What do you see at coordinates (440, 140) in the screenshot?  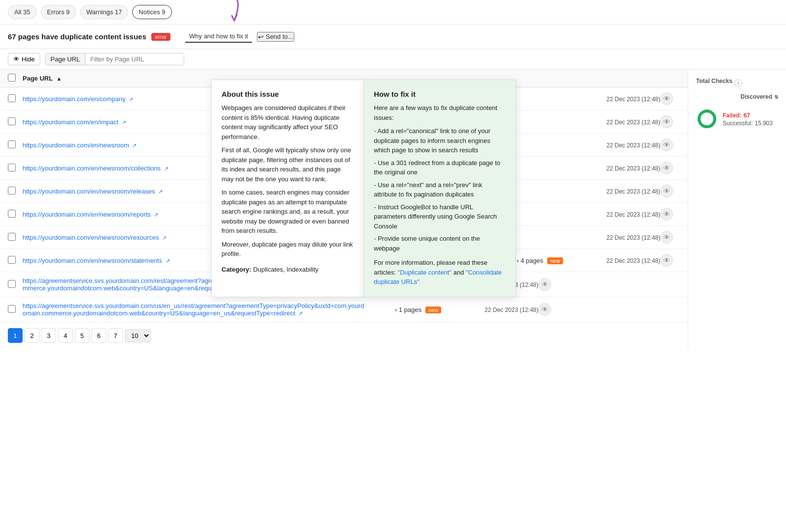 I see `popup-step-1: - Add a rel="canonical" link to one of y…` at bounding box center [440, 140].